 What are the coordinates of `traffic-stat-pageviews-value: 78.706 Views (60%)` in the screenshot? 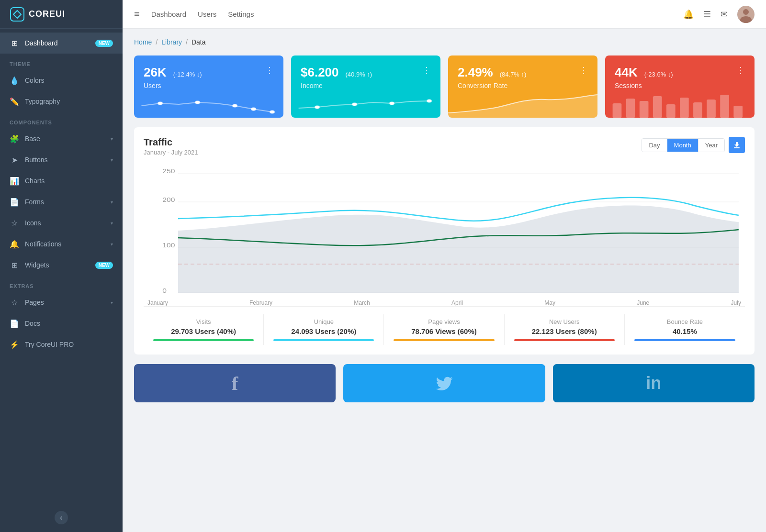 It's located at (444, 331).